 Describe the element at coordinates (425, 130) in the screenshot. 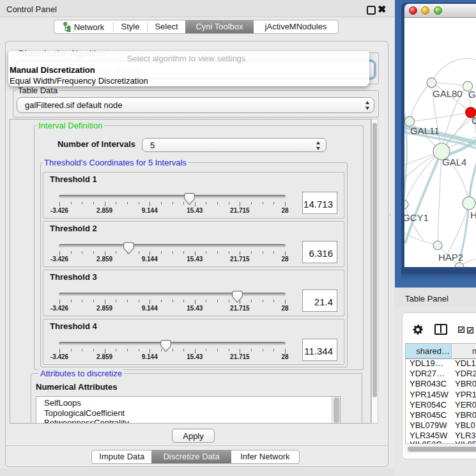

I see `svg-text: GAL11` at that location.